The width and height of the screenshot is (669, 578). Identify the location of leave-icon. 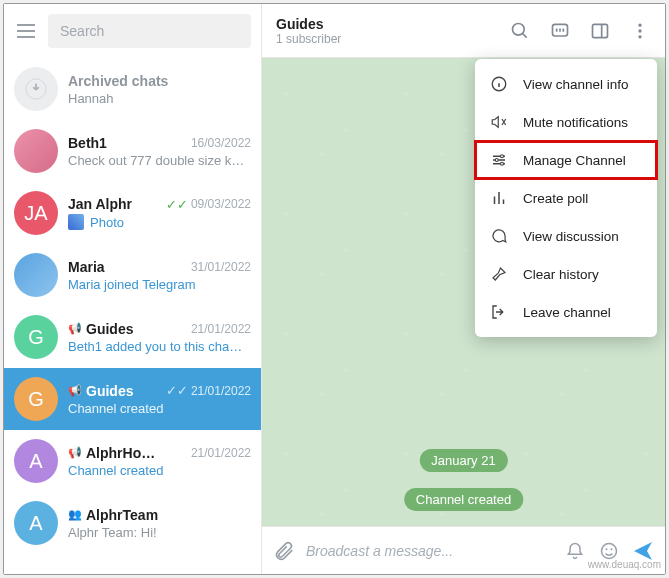
(499, 312).